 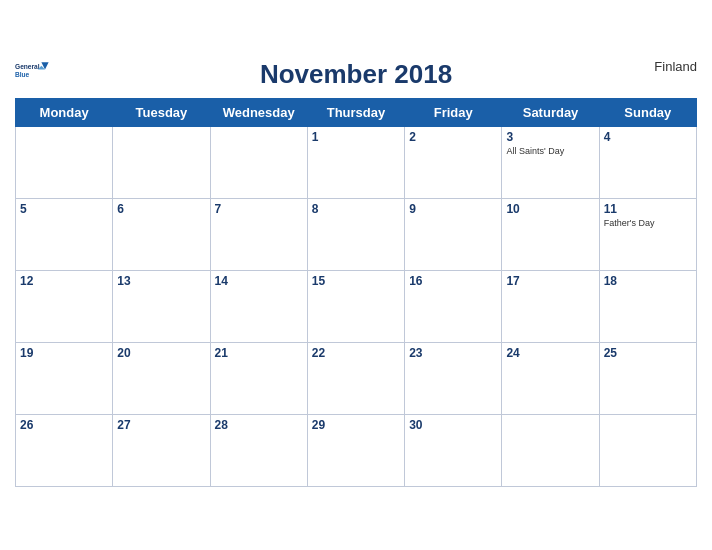 I want to click on calendar-cell: 5, so click(x=64, y=234).